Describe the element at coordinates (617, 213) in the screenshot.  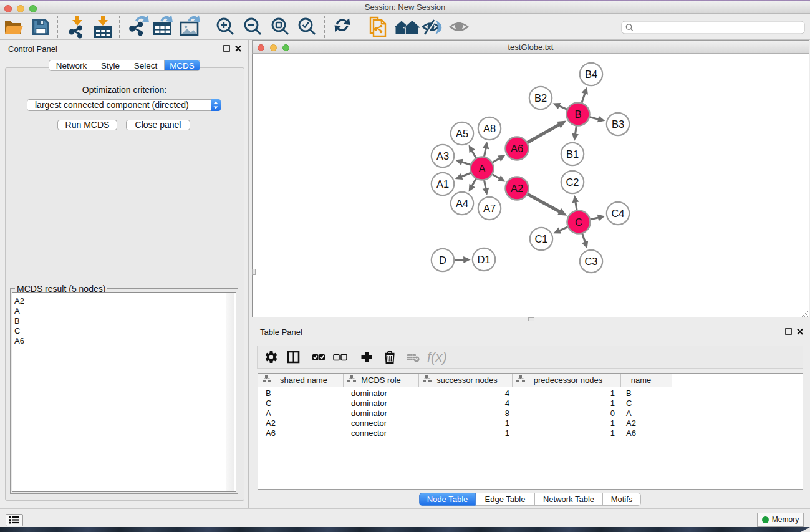
I see `svg-text: C4` at that location.